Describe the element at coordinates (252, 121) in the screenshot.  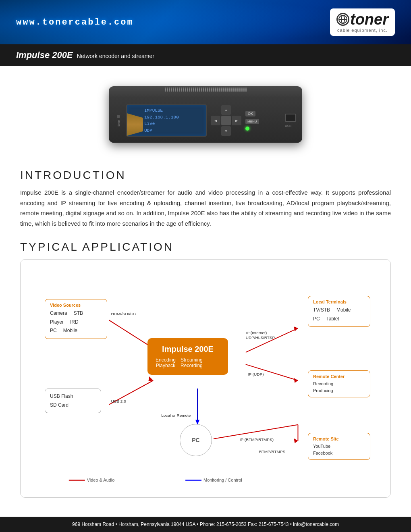
I see `device-ok-area: OK MENU` at that location.